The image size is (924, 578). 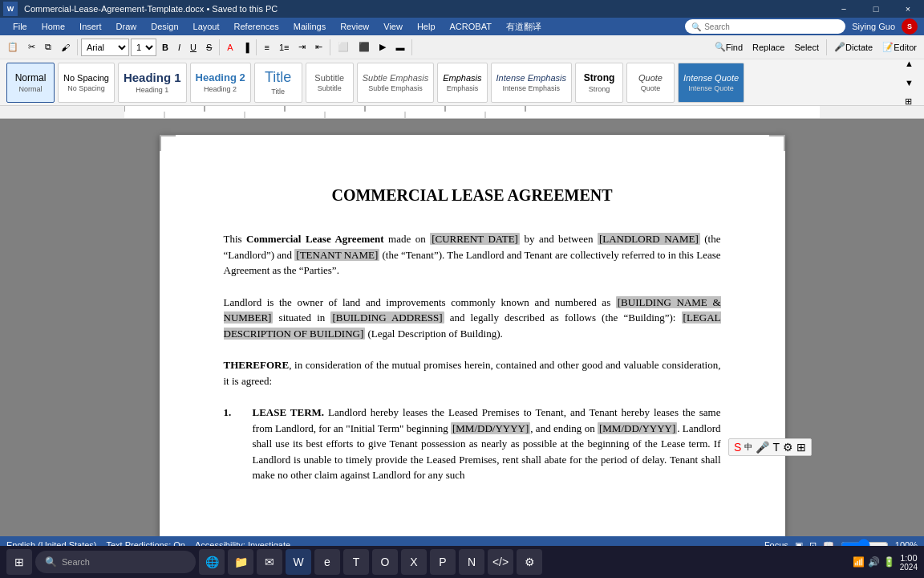 I want to click on para1-prefix: This, so click(x=236, y=239).